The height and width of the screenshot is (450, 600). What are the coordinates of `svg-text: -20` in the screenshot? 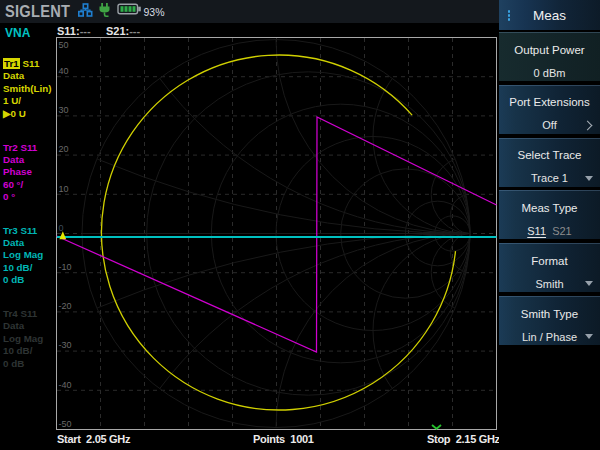 It's located at (66, 306).